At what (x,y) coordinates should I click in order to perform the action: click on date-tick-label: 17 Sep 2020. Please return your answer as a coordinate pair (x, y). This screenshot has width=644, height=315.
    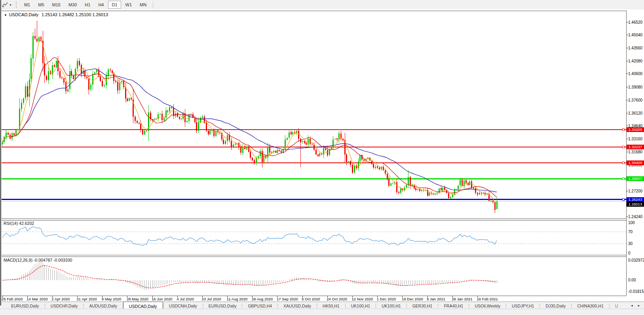
    Looking at the image, I should click on (287, 299).